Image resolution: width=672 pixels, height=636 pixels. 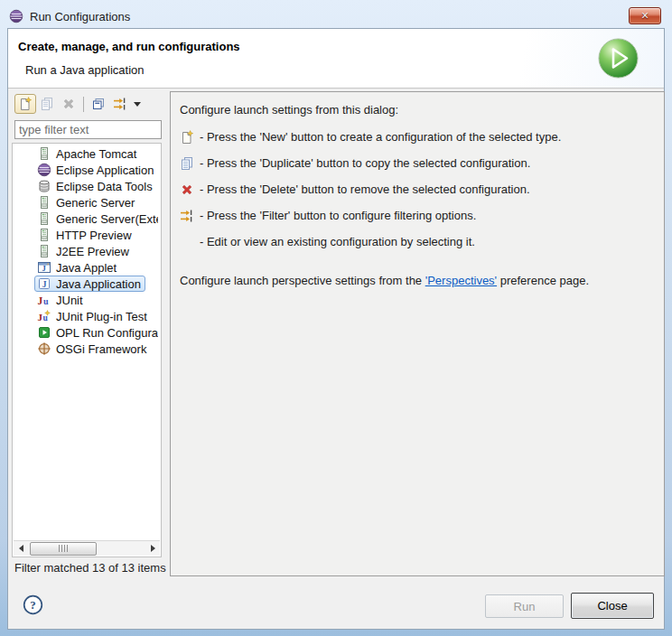 I want to click on delete-button, so click(x=69, y=104).